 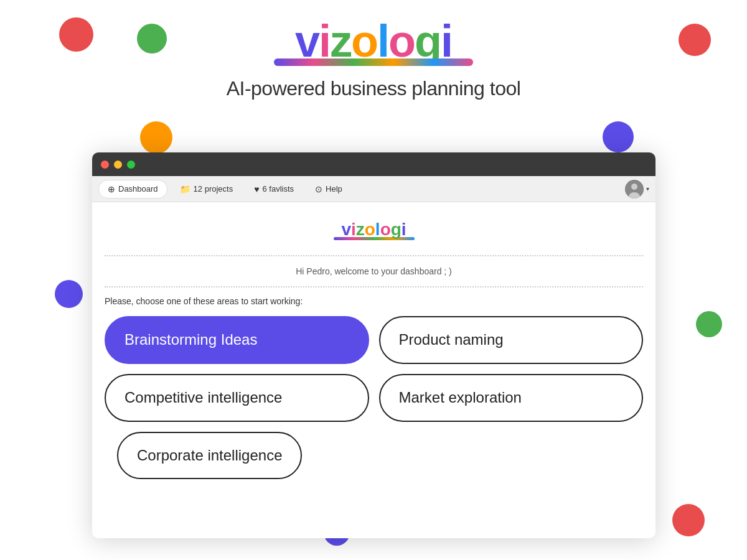 I want to click on inner-z: z, so click(x=360, y=229).